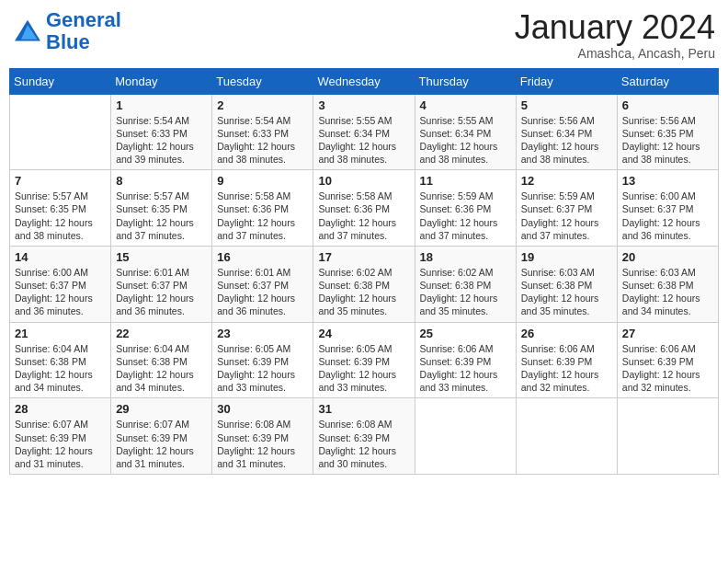 The width and height of the screenshot is (728, 563). What do you see at coordinates (615, 35) in the screenshot?
I see `title-block: January 2024 Amashca, Ancash, Peru` at bounding box center [615, 35].